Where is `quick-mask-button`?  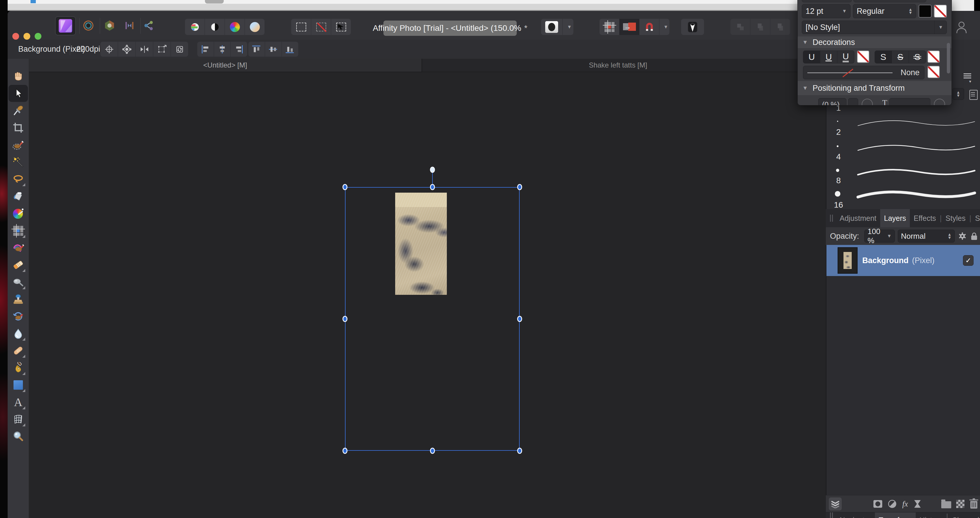
quick-mask-button is located at coordinates (552, 27).